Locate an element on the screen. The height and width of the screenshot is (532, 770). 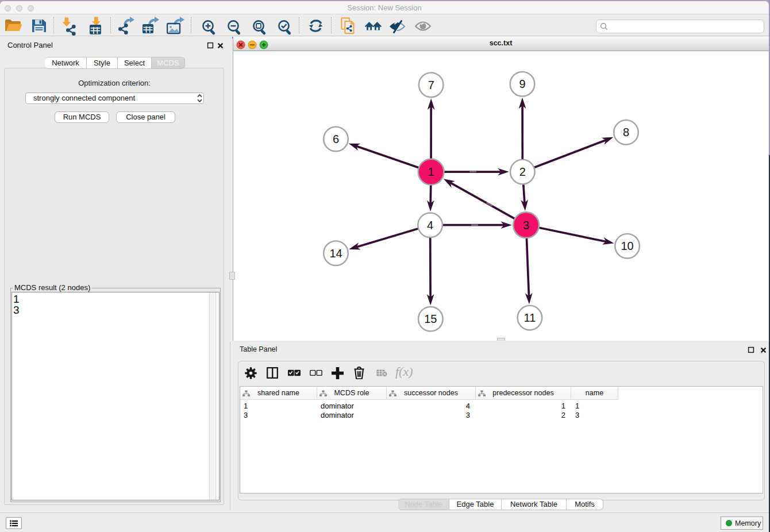
svg-text: 9 is located at coordinates (522, 84).